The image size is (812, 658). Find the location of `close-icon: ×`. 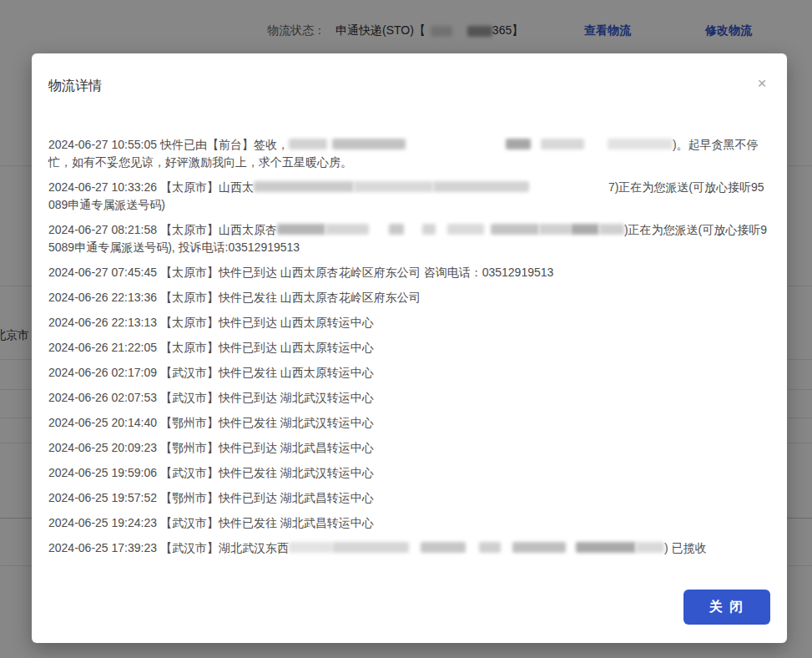

close-icon: × is located at coordinates (762, 84).